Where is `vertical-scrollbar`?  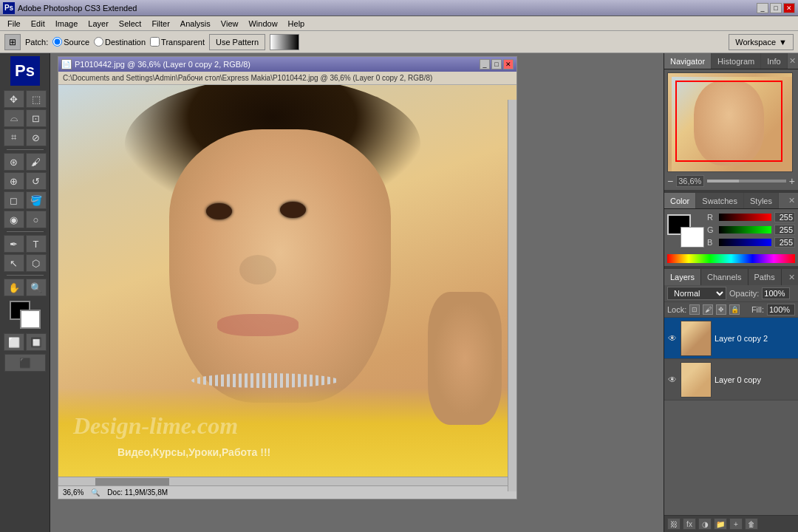 vertical-scrollbar is located at coordinates (512, 296).